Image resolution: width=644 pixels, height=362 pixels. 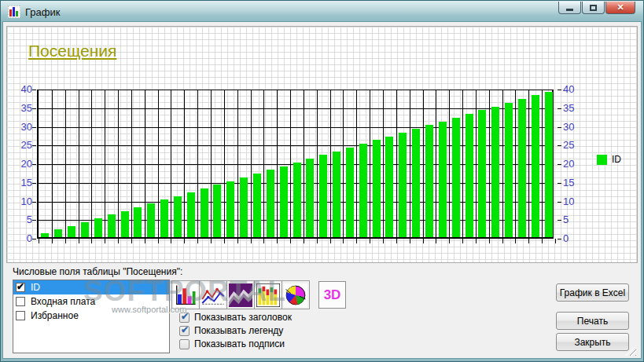 What do you see at coordinates (232, 344) in the screenshot?
I see `option-show-labels: Показывать подписи` at bounding box center [232, 344].